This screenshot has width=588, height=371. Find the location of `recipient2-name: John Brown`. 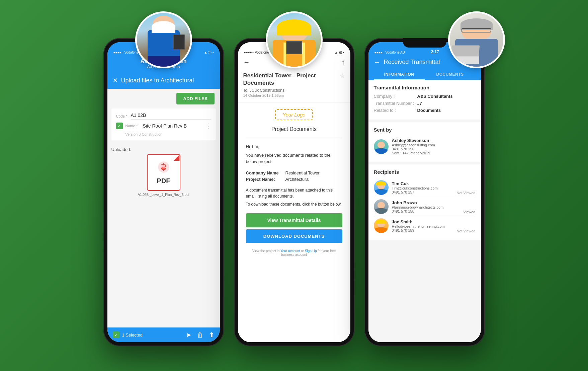

recipient2-name: John Brown is located at coordinates (426, 203).